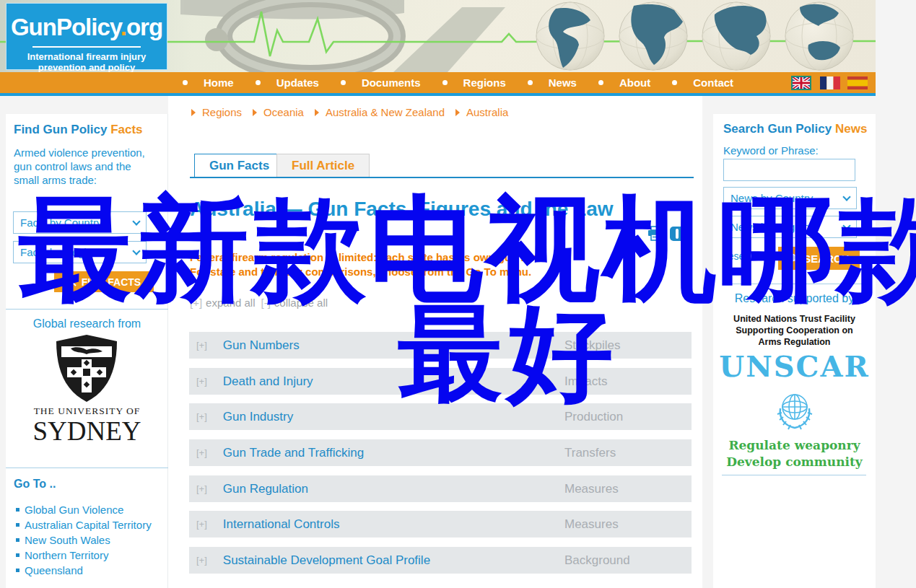 The height and width of the screenshot is (588, 916). What do you see at coordinates (474, 82) in the screenshot?
I see `nav-item-regions: Regions` at bounding box center [474, 82].